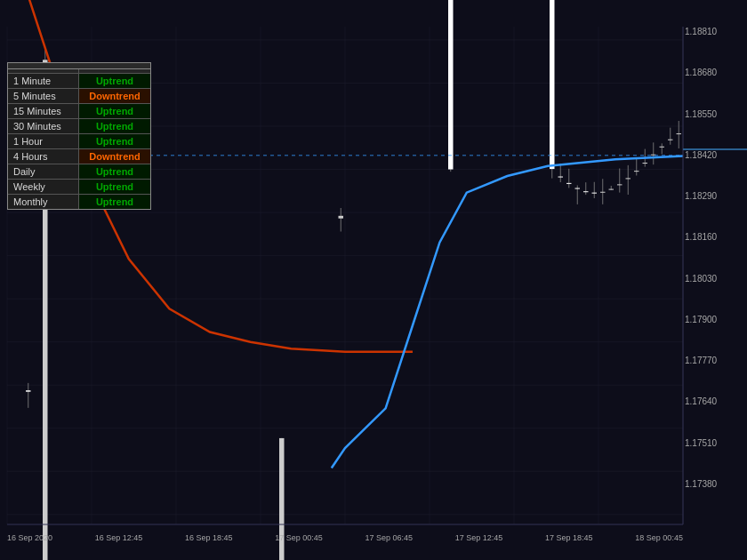 The image size is (747, 560). What do you see at coordinates (30, 538) in the screenshot?
I see `time-tick: 16 Sep 2020` at bounding box center [30, 538].